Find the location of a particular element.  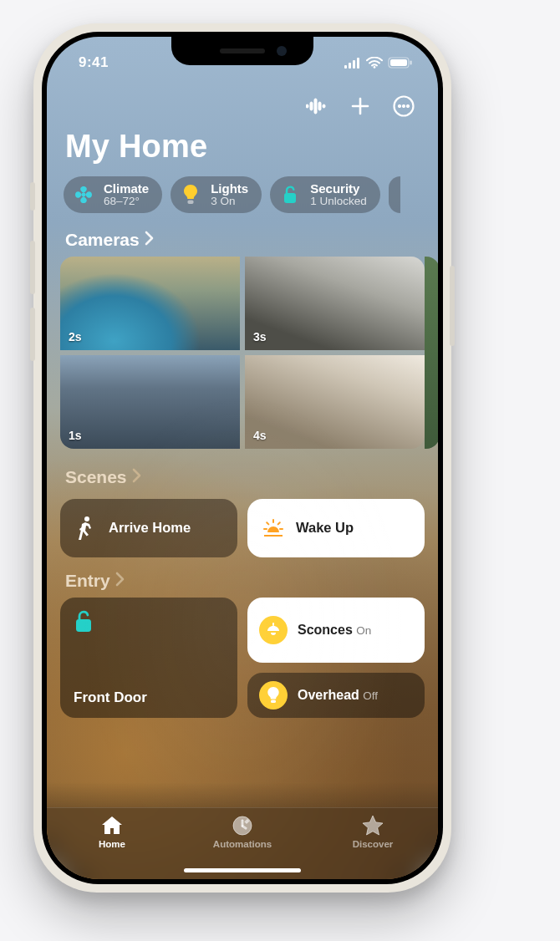

tab-label: Discover is located at coordinates (373, 844).